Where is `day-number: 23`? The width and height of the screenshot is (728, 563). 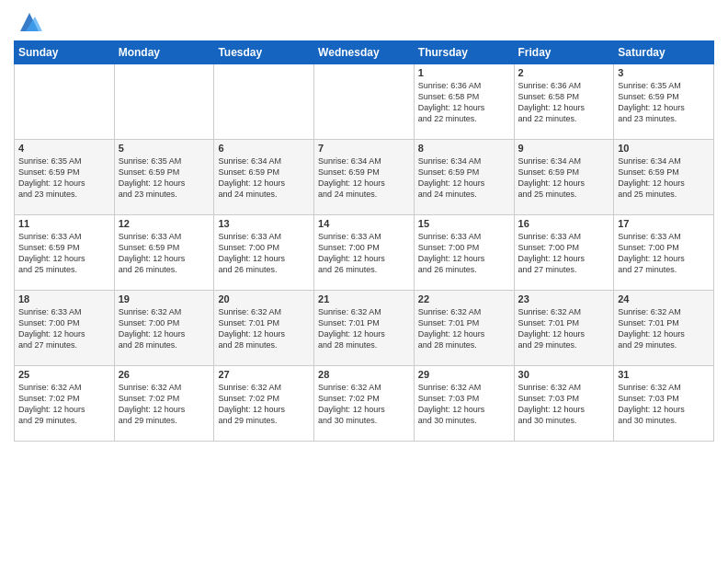 day-number: 23 is located at coordinates (564, 299).